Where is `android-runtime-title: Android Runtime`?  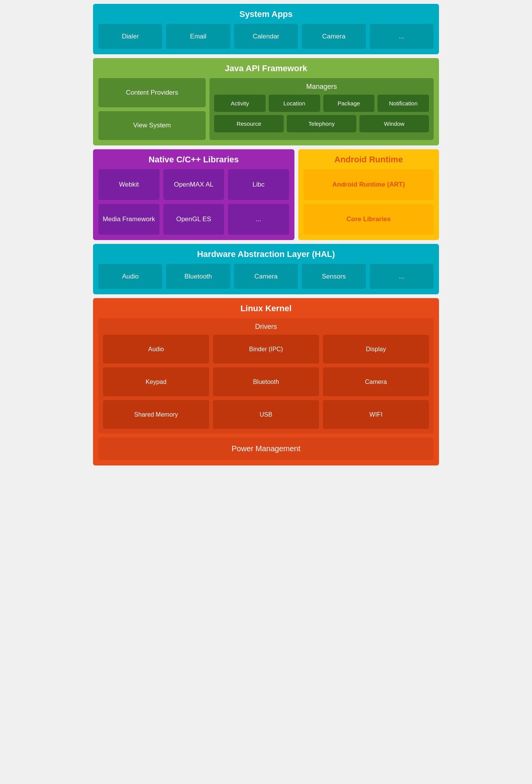
android-runtime-title: Android Runtime is located at coordinates (369, 160).